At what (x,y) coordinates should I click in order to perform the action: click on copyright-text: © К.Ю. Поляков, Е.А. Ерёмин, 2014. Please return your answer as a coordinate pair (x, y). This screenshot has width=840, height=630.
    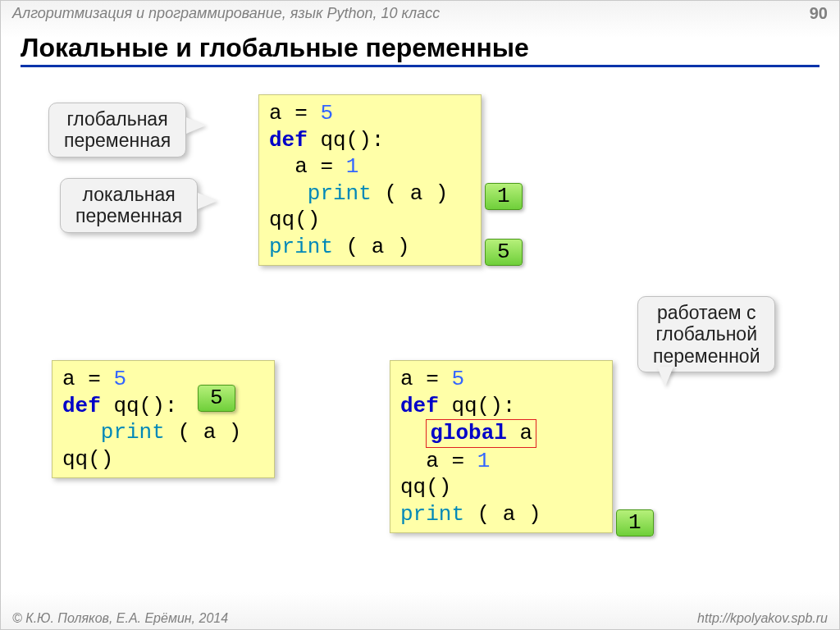
    Looking at the image, I should click on (120, 619).